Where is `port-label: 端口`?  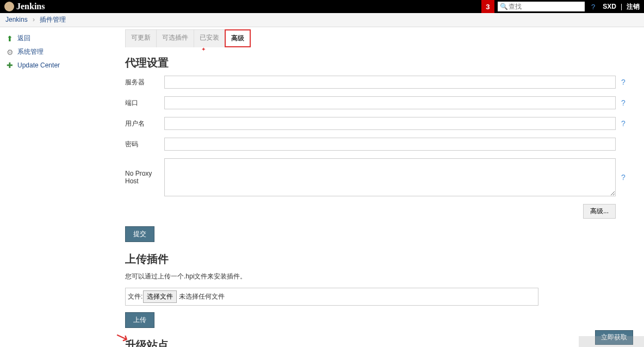
port-label: 端口 is located at coordinates (145, 103).